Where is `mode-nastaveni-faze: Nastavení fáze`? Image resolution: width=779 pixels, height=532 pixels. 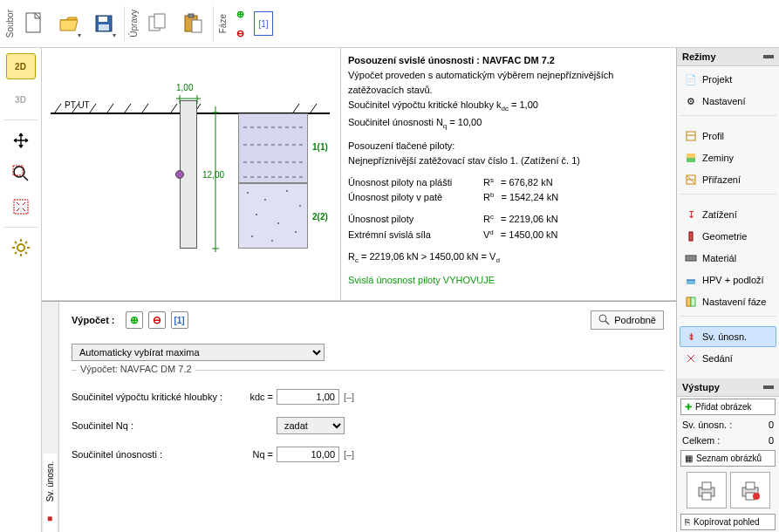
mode-nastaveni-faze: Nastavení fáze is located at coordinates (728, 302).